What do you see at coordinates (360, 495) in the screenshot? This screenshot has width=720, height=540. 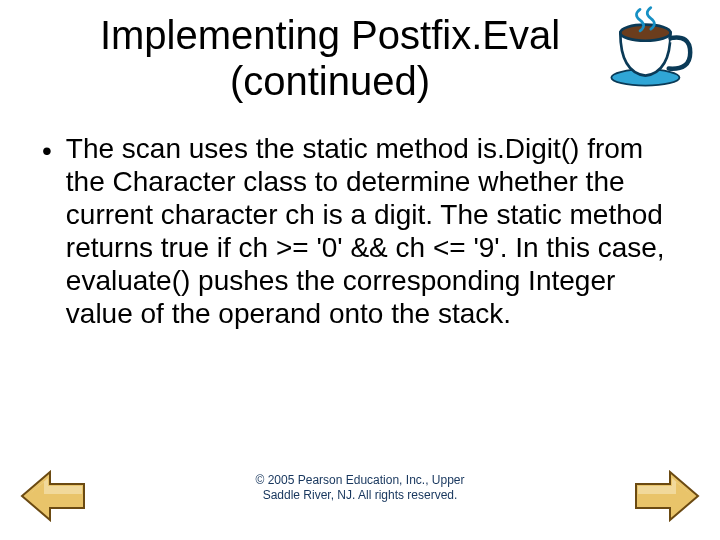 I see `footer-line-2: Saddle River, NJ. All rights reserved.` at bounding box center [360, 495].